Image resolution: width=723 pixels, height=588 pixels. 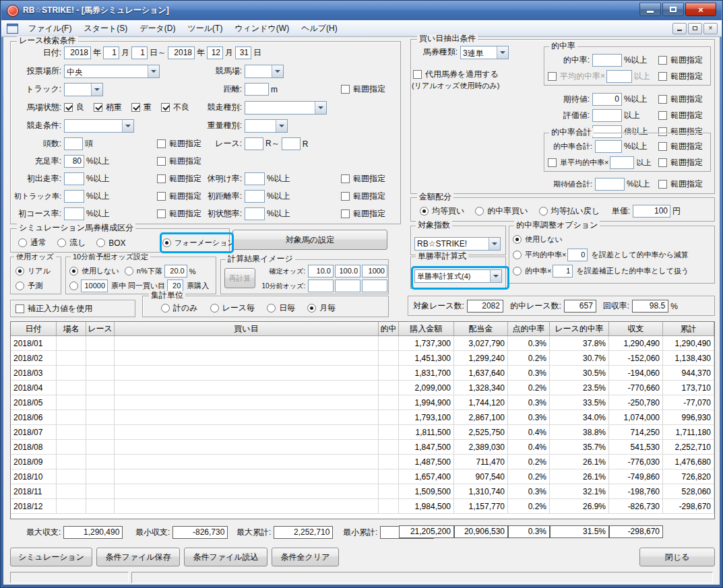 I want to click on distance-range-checkbox, so click(x=345, y=89).